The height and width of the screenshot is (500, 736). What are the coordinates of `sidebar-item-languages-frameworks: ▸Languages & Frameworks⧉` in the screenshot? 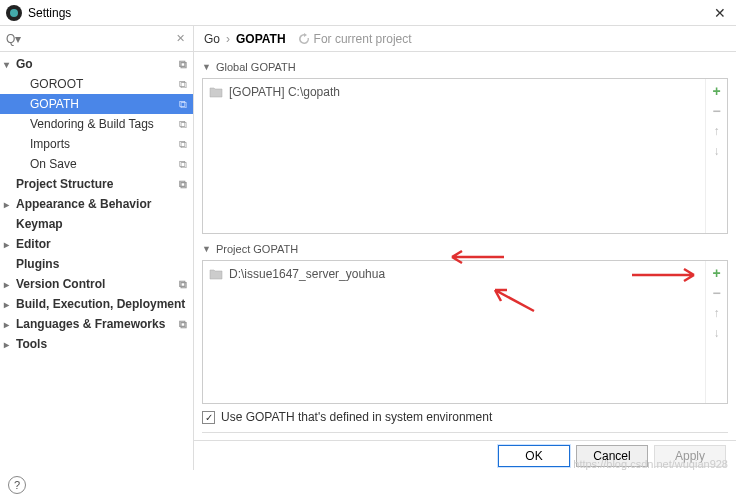 It's located at (96, 324).